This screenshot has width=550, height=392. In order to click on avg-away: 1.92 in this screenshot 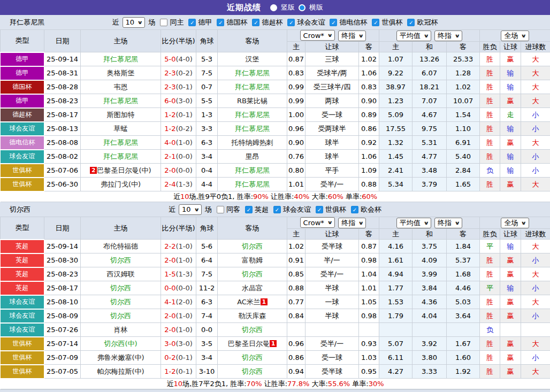, I will do `click(463, 372)`.